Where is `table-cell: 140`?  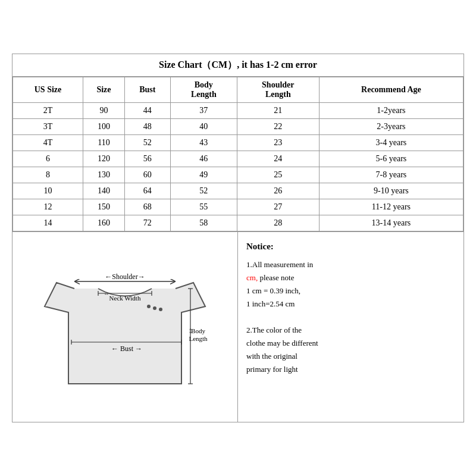 table-cell: 140 is located at coordinates (104, 192).